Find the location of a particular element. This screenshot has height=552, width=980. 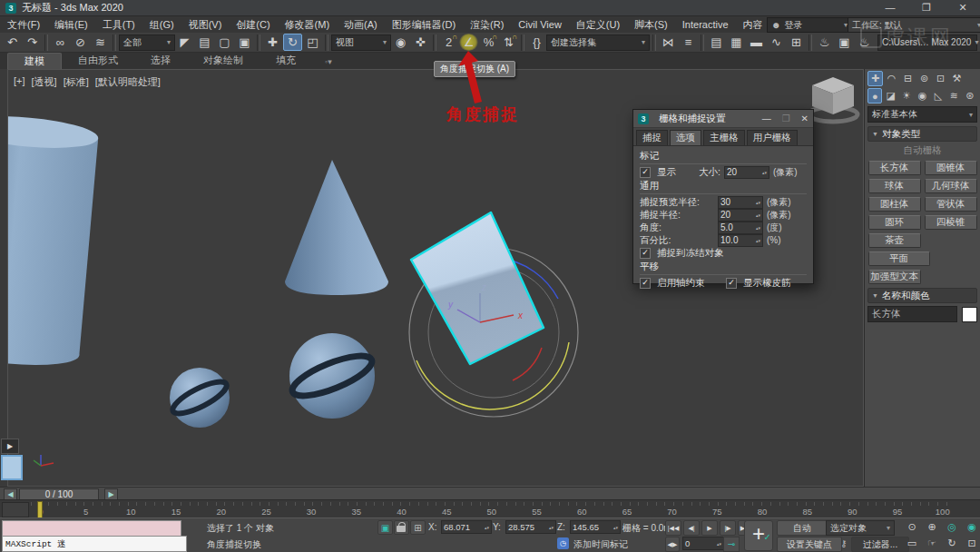

cone-object is located at coordinates (337, 227).